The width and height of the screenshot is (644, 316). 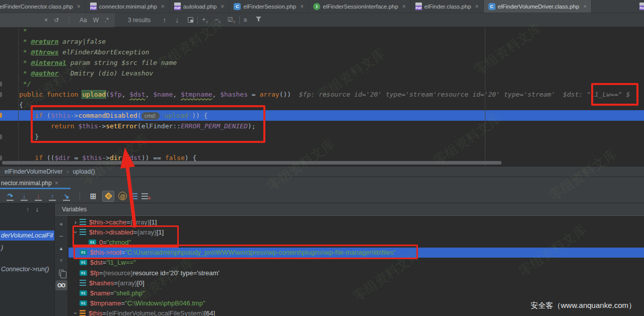 What do you see at coordinates (447, 6) in the screenshot?
I see `editor-tab: elFinder.class.php×` at bounding box center [447, 6].